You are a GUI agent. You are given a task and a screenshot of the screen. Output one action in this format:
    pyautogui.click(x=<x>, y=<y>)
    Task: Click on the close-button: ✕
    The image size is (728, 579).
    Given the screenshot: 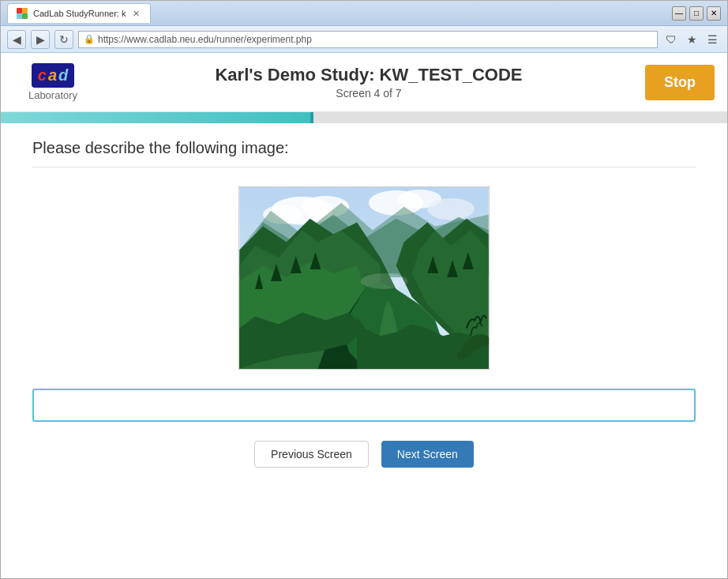 What is the action you would take?
    pyautogui.click(x=714, y=13)
    